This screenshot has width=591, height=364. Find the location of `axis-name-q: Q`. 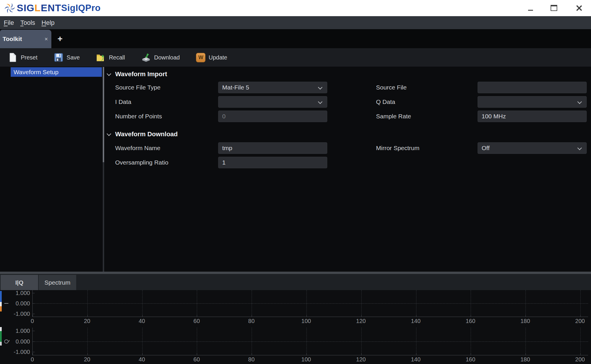

axis-name-q: Q is located at coordinates (6, 341).